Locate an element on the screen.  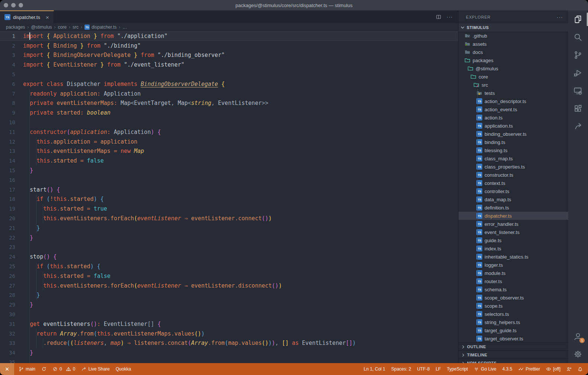
code-line: 30 is located at coordinates (229, 314).